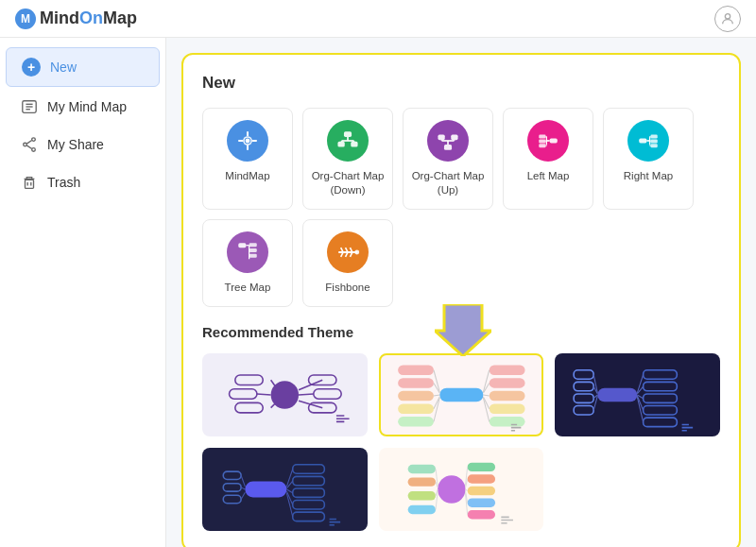  I want to click on sidebar-item-my-share-label: My Share, so click(76, 145).